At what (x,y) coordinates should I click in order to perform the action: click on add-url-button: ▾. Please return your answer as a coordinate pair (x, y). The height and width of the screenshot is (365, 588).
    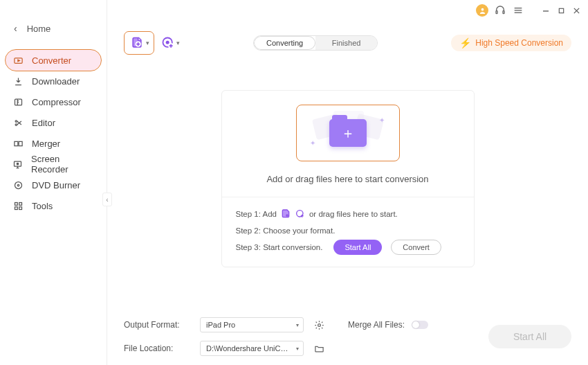
    Looking at the image, I should click on (170, 43).